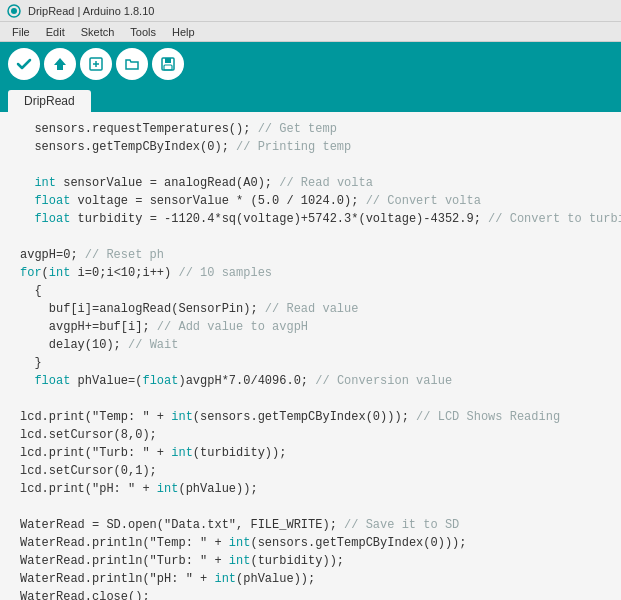 Image resolution: width=621 pixels, height=600 pixels. Describe the element at coordinates (310, 99) in the screenshot. I see `tab-bar: DripRead` at that location.